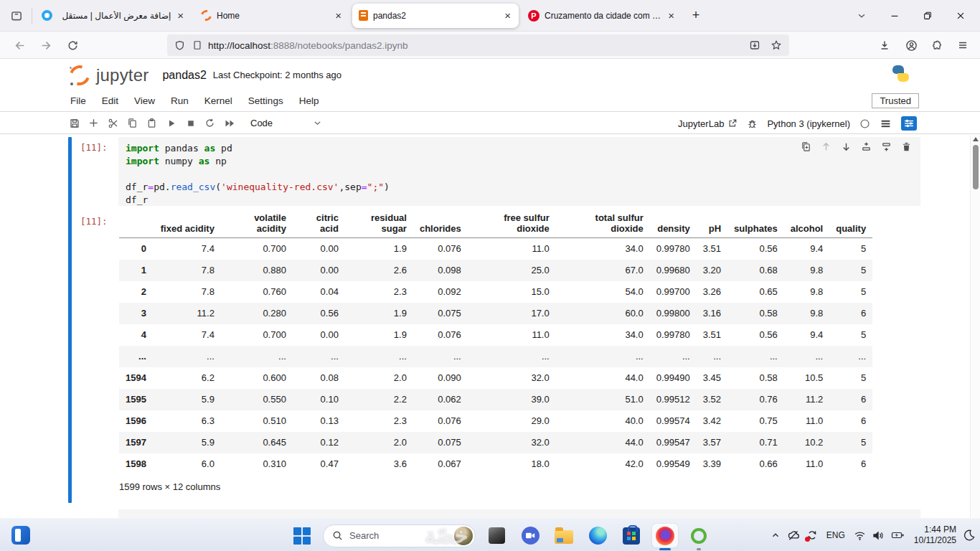 This screenshot has width=980, height=551. What do you see at coordinates (32, 16) in the screenshot?
I see `tab-separator` at bounding box center [32, 16].